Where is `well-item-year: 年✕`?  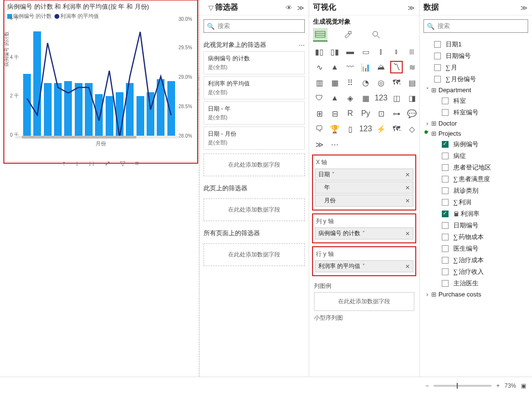
well-item-year: 年✕ is located at coordinates (364, 187).